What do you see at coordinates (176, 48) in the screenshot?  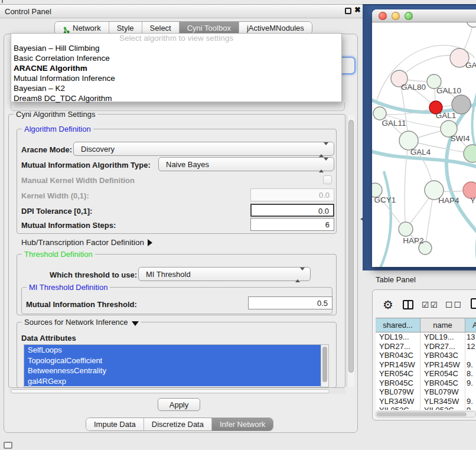 I see `dropdown-option: Bayesian – Hill Climbing` at bounding box center [176, 48].